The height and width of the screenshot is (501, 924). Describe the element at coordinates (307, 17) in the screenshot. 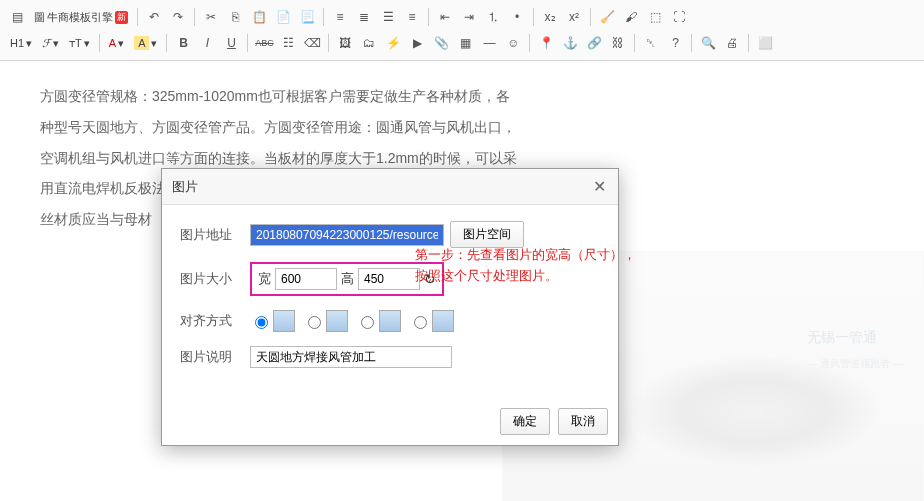

I see `paste-word-icon: 📃` at that location.